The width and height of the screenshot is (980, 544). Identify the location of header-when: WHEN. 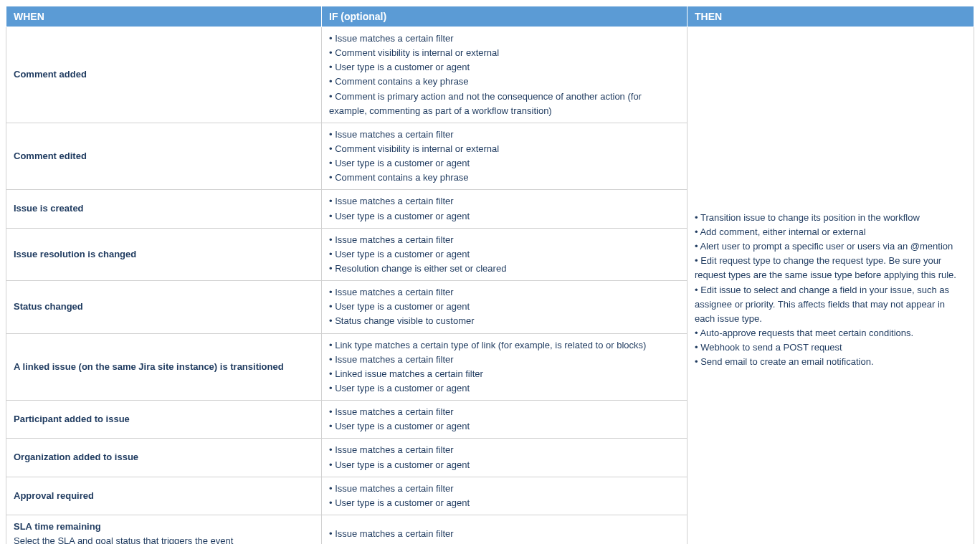
(164, 17).